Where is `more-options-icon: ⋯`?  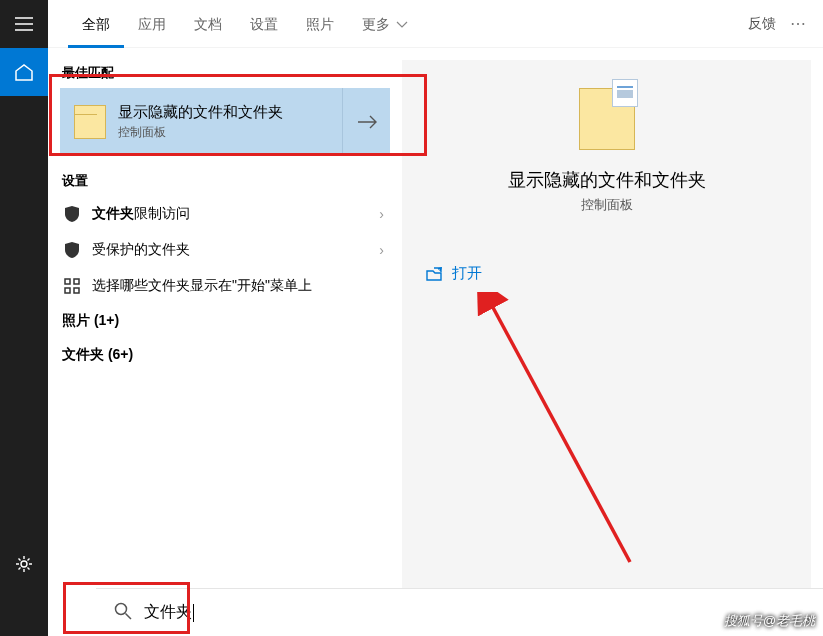 more-options-icon: ⋯ is located at coordinates (798, 24).